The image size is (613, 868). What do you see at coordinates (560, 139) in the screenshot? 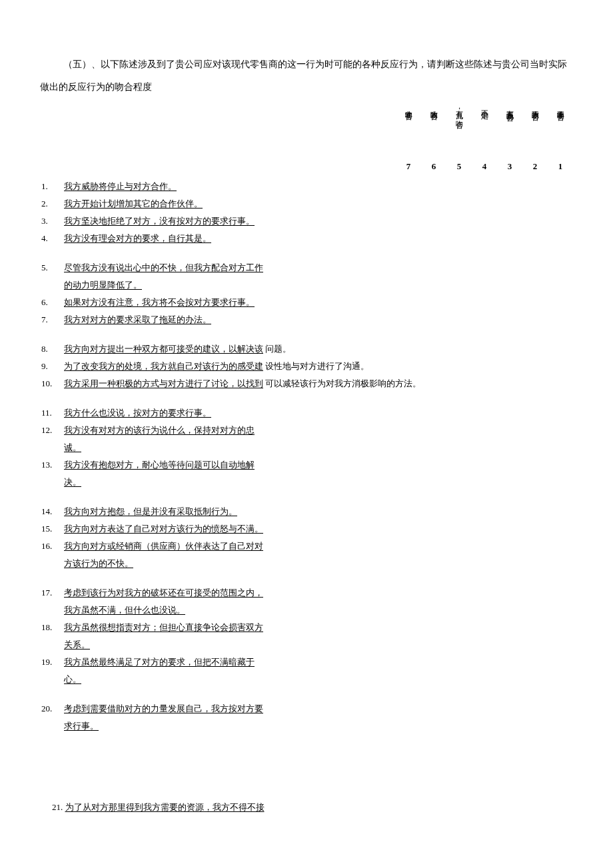
I see `scale-column: 非常不吻合1` at bounding box center [560, 139].